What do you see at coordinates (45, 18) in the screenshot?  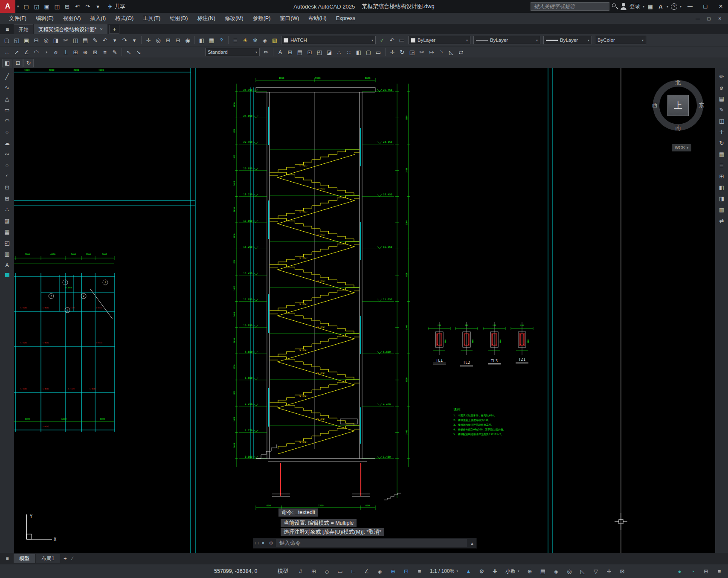 I see `menu-edit: 编辑(E)` at bounding box center [45, 18].